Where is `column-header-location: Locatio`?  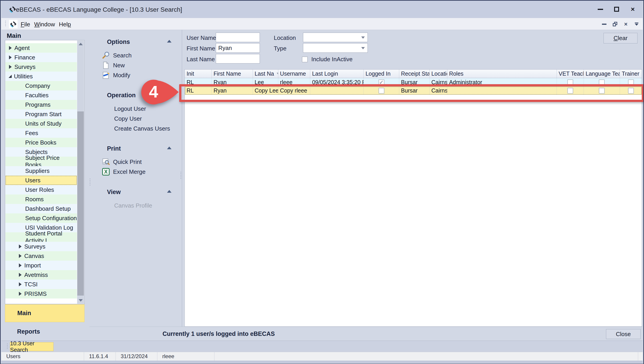
column-header-location: Locatio is located at coordinates (438, 74).